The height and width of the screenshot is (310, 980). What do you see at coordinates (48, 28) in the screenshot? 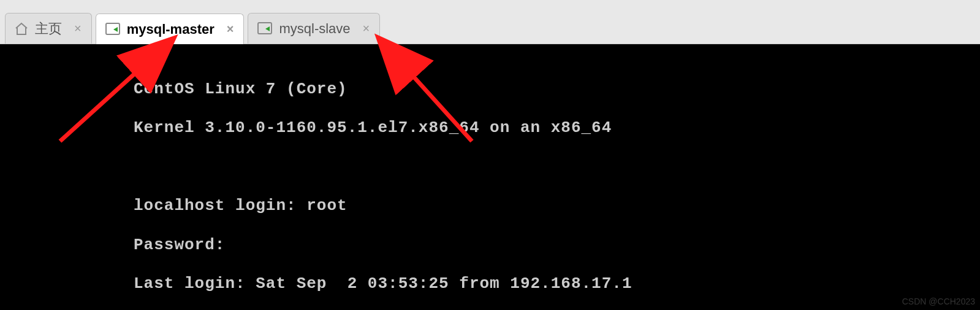
I see `tab-home: 主页 ×` at bounding box center [48, 28].